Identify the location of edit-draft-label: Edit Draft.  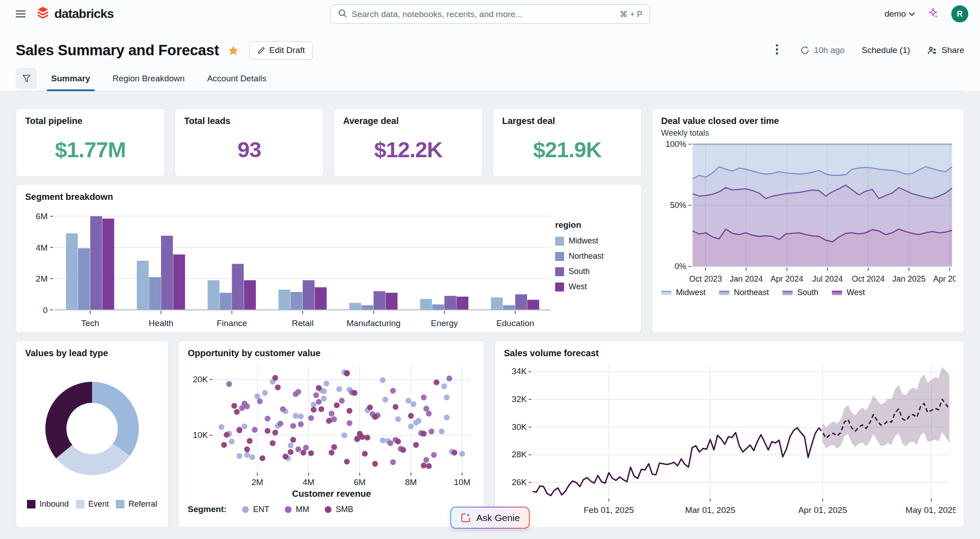
(287, 50).